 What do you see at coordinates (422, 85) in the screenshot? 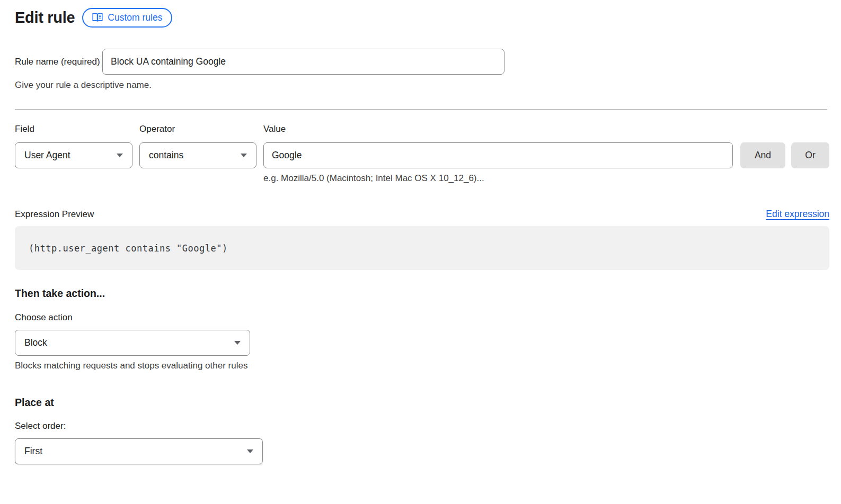
I see `rule-name-help: Give your rule a descriptive name.` at bounding box center [422, 85].